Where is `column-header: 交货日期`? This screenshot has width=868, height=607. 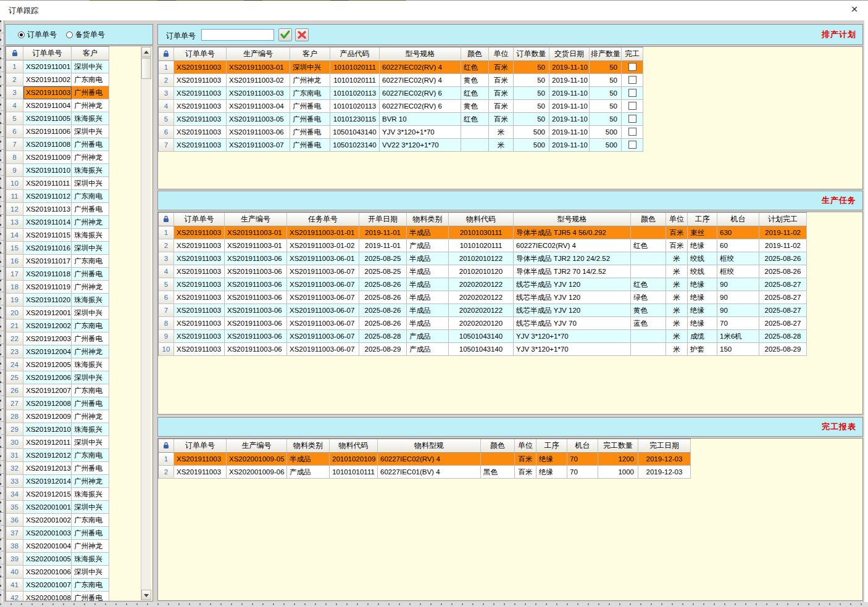 column-header: 交货日期 is located at coordinates (569, 54).